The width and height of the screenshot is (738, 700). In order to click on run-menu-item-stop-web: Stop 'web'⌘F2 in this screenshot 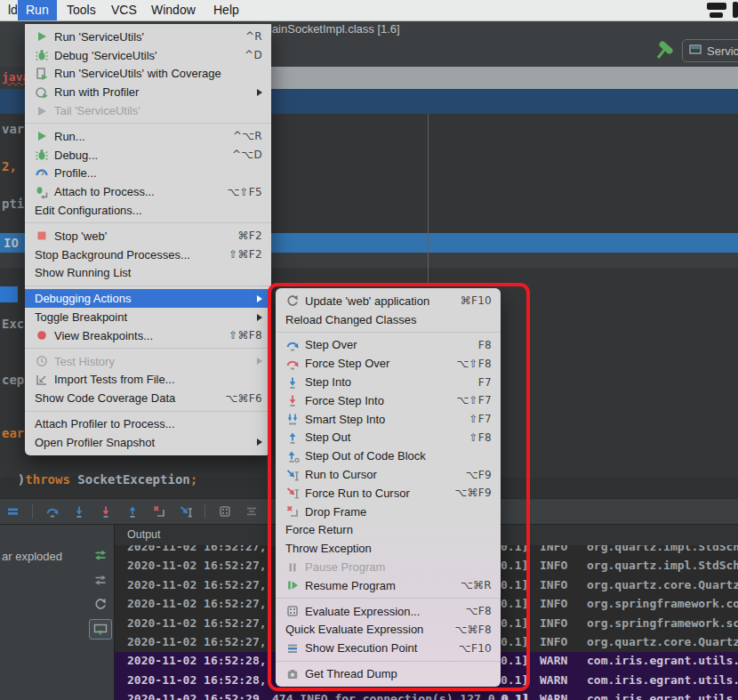, I will do `click(148, 237)`.